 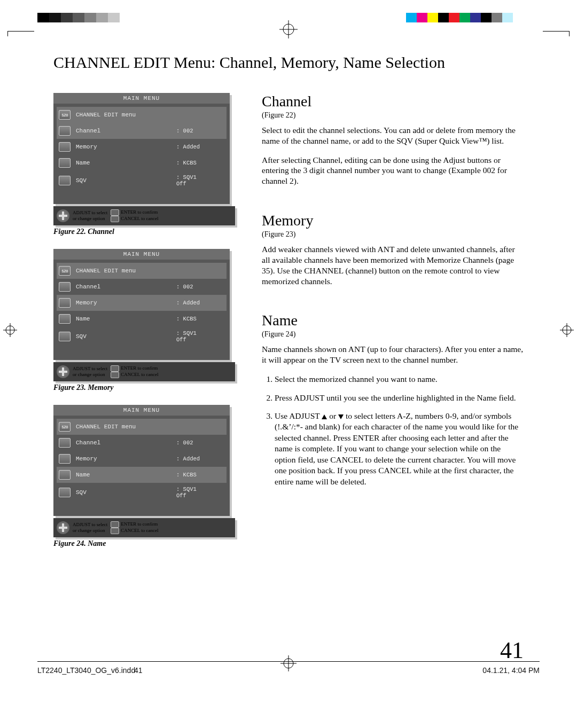 What do you see at coordinates (87, 670) in the screenshot?
I see `file-name: LT2240_LT3040_OG_v6.indd` at bounding box center [87, 670].